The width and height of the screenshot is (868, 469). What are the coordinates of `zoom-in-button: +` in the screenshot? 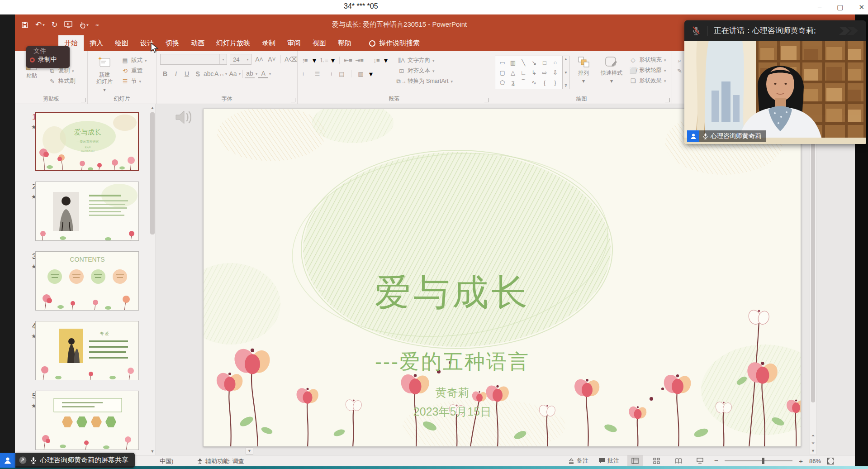 It's located at (801, 461).